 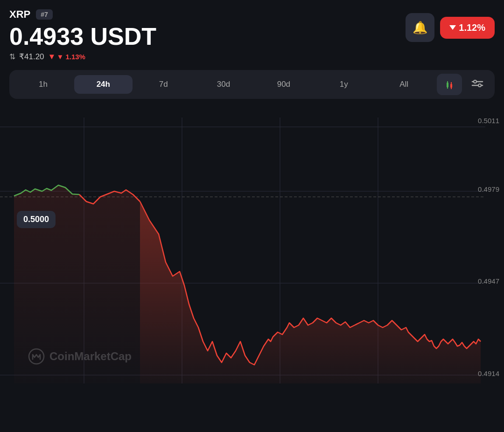 I want to click on rank-badge: #7, so click(x=44, y=14).